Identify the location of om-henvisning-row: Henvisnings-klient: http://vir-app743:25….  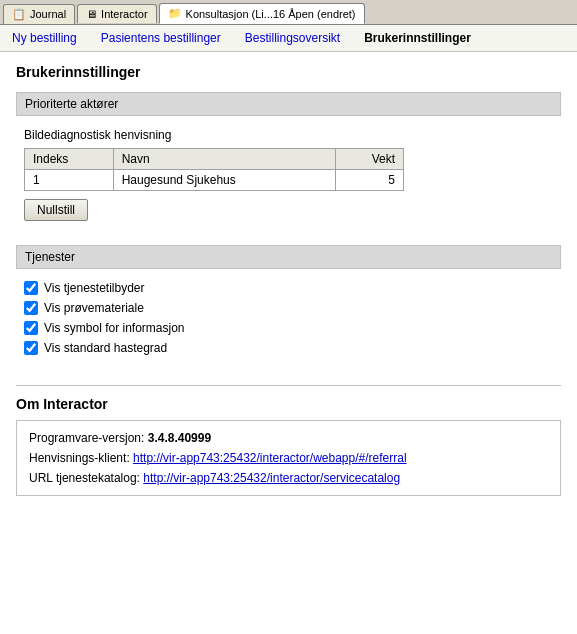
(288, 458).